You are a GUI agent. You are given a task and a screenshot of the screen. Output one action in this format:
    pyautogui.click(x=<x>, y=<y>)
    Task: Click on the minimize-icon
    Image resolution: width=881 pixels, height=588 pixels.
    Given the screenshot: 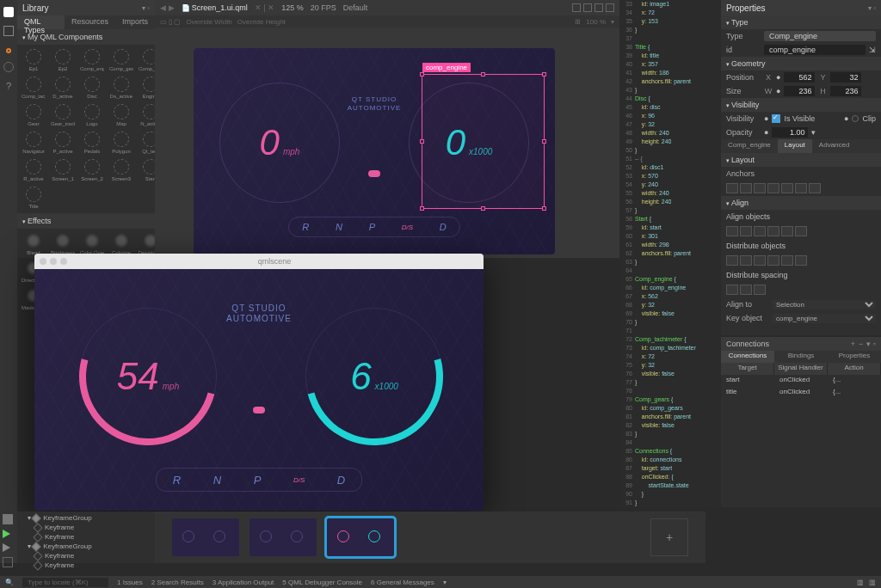 What is the action you would take?
    pyautogui.click(x=53, y=261)
    